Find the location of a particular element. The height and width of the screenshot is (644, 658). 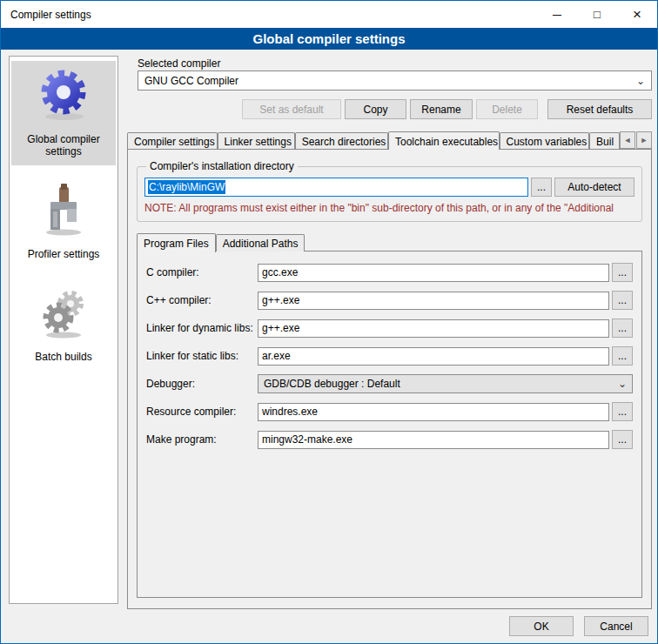

install-dir-group: Compiler's installation directory C:\ray… is located at coordinates (390, 191).